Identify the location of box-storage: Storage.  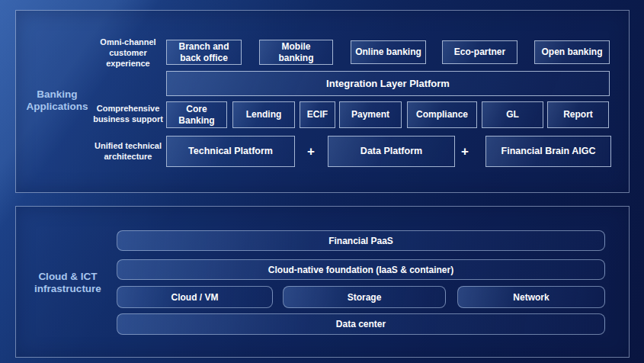
(364, 297).